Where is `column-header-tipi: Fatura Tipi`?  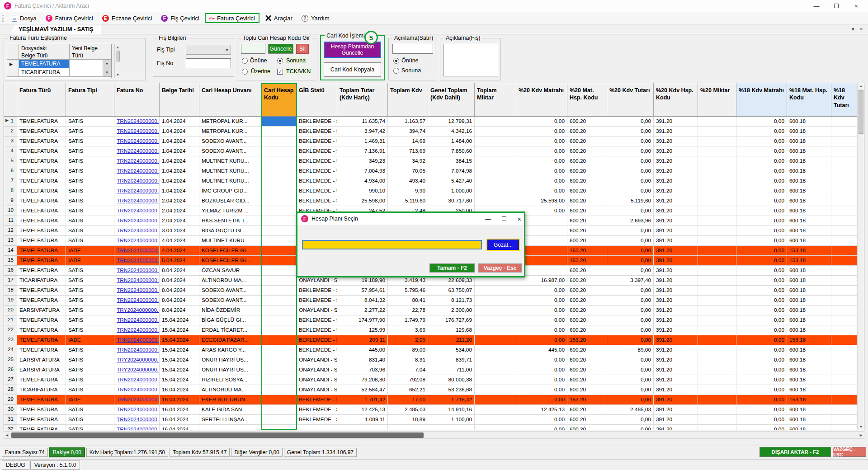 column-header-tipi: Fatura Tipi is located at coordinates (90, 99).